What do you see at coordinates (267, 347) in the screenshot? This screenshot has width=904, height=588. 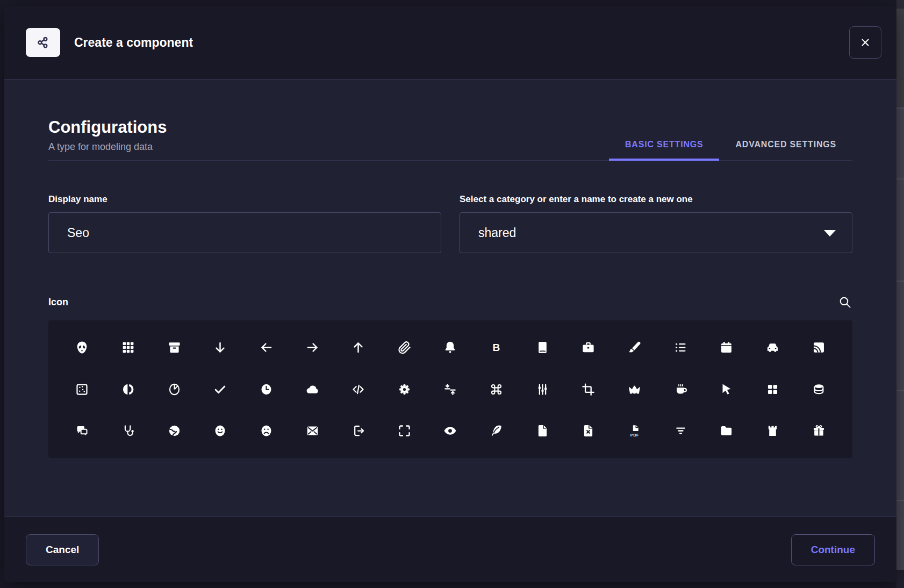 I see `icon-option-arrow-left` at bounding box center [267, 347].